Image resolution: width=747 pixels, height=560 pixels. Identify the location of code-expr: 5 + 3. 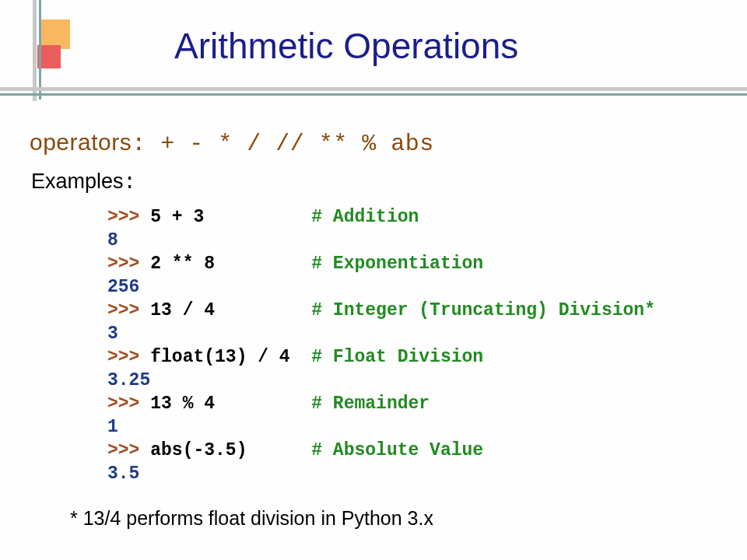
(230, 217).